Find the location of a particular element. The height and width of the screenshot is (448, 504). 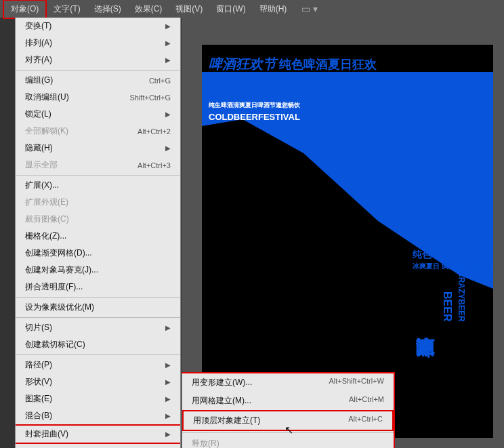

vertical-text-right: 冰爽夏日 疯狂啤酒 冰爽啤酒 邀您喝 CRAZYBEER is located at coordinates (499, 83).